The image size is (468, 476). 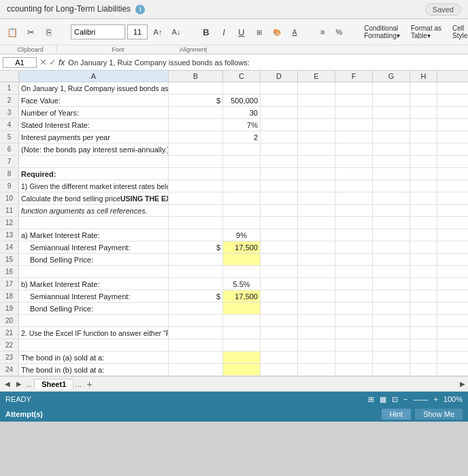 I want to click on cell-d2, so click(x=279, y=101).